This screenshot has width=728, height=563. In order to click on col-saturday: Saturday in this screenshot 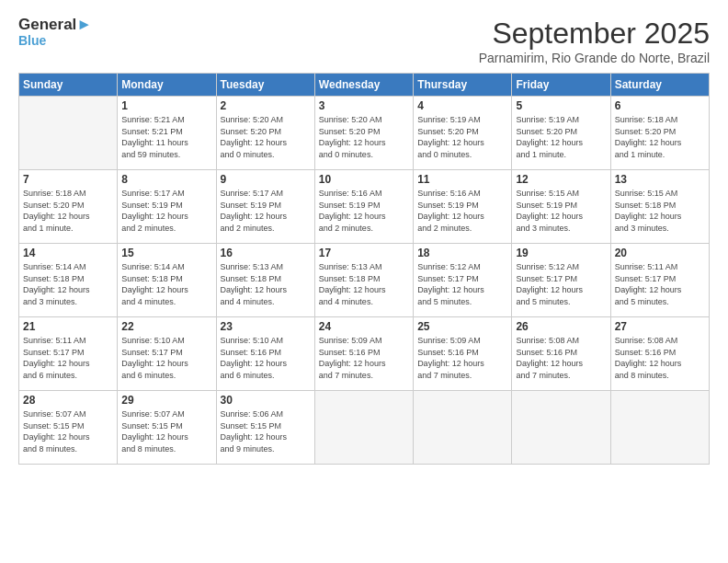, I will do `click(660, 85)`.